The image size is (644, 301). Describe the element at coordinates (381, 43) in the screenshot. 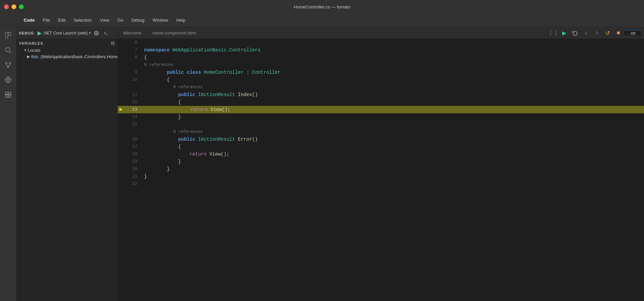

I see `code-line-6: 6` at that location.